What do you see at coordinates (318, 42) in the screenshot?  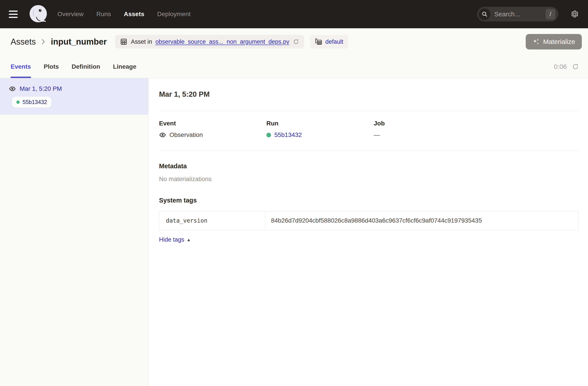 I see `copy-table-icon` at bounding box center [318, 42].